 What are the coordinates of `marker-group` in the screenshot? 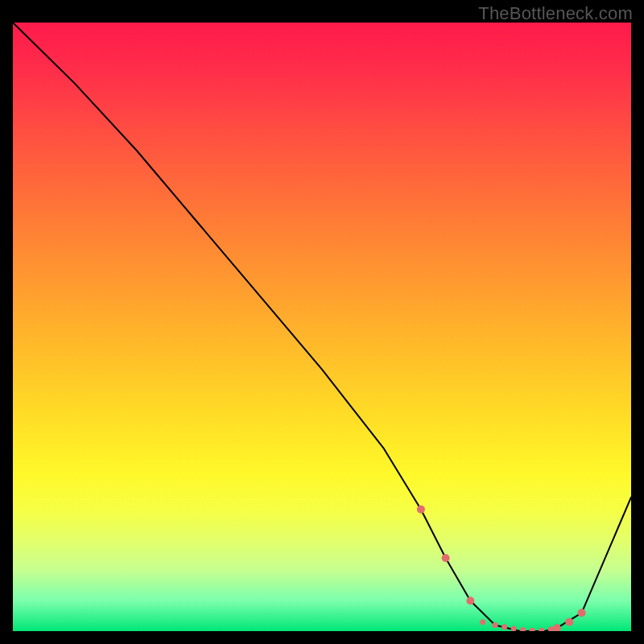 It's located at (502, 568).